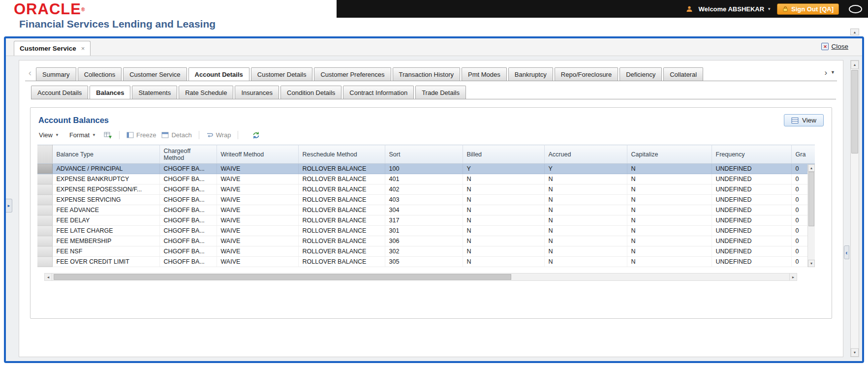 The width and height of the screenshot is (868, 365). Describe the element at coordinates (9, 206) in the screenshot. I see `left-splitter-handle: ►` at that location.